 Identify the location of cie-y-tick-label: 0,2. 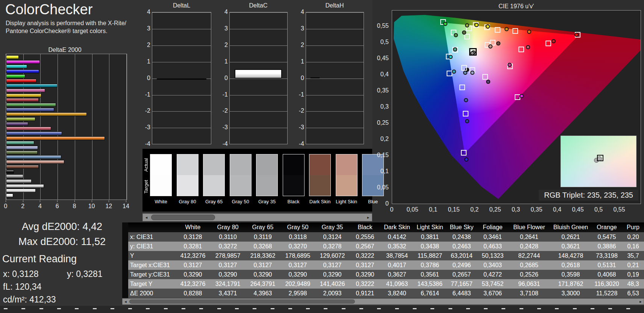
(378, 139).